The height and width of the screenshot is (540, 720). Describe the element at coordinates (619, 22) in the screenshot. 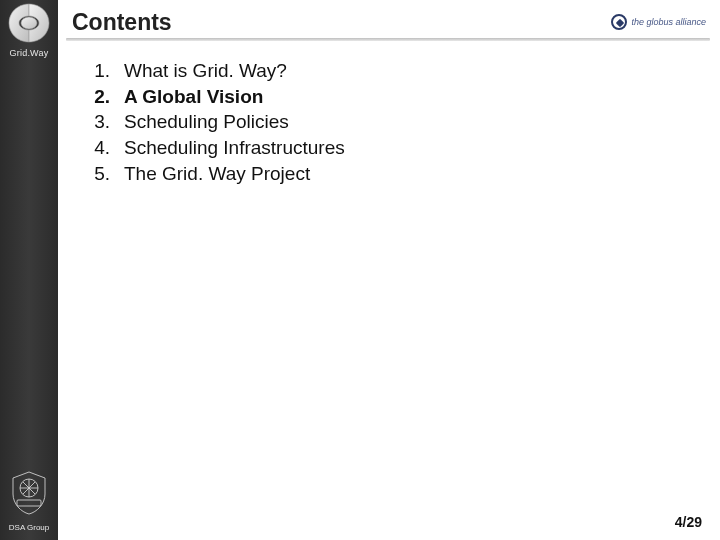

I see `globus-logo-icon` at that location.